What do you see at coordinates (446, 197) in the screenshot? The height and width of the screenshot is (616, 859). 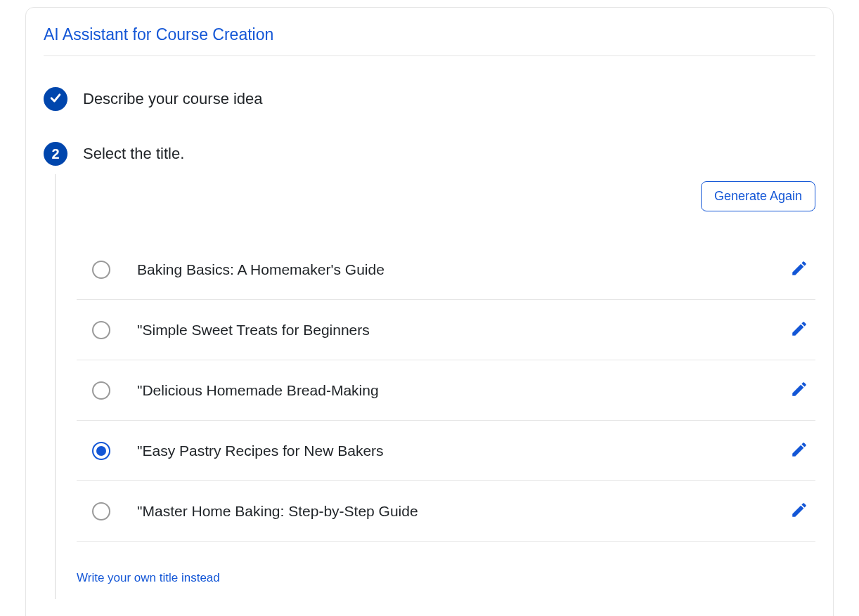 I see `generate-again-row: Generate Again` at bounding box center [446, 197].